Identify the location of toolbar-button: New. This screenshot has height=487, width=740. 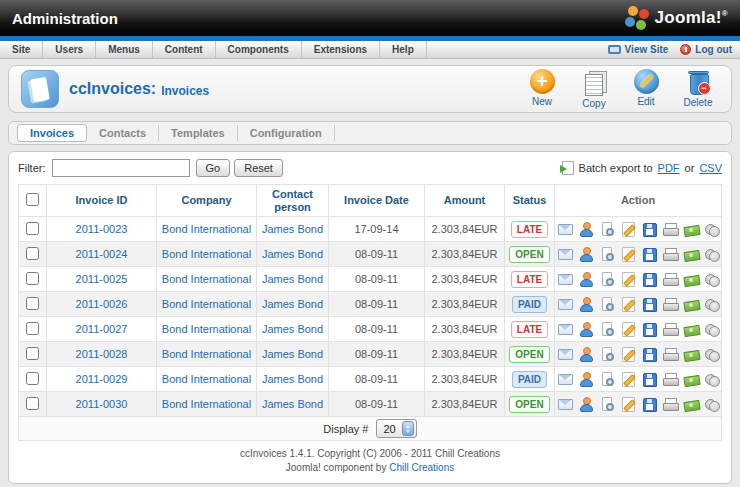
(542, 89).